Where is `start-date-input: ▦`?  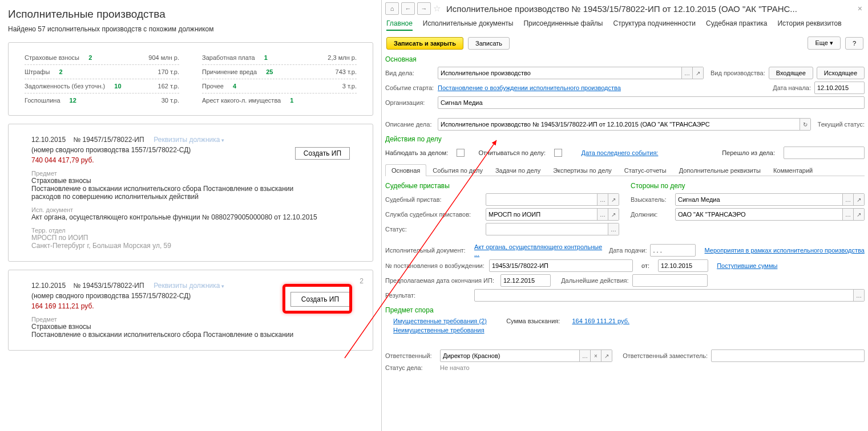 start-date-input: ▦ is located at coordinates (839, 88).